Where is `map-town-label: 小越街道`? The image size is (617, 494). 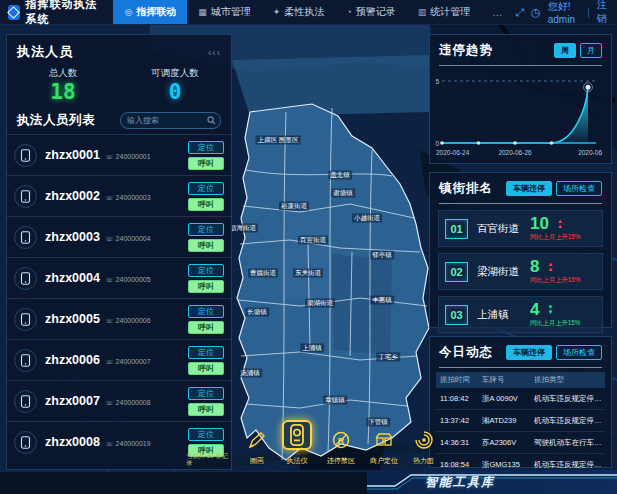
map-town-label: 小越街道 is located at coordinates (367, 218).